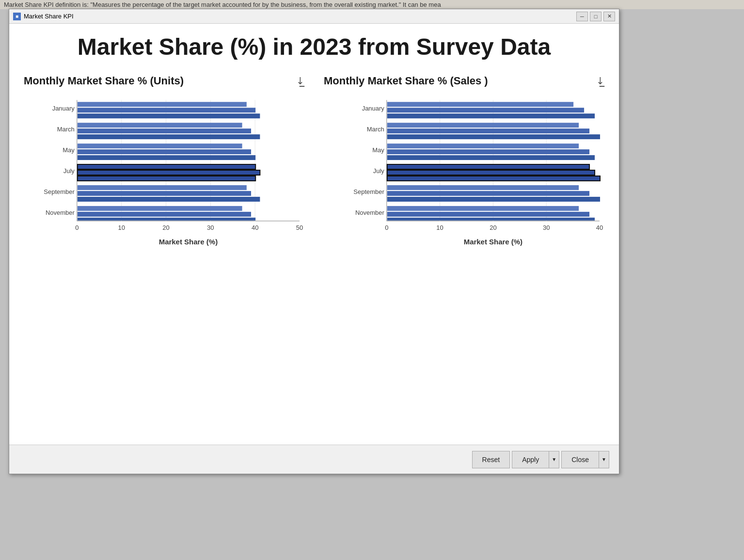 The image size is (744, 560). What do you see at coordinates (164, 173) in the screenshot?
I see `units-chart-svg: 0 10 20 30 40 50 Market Share (%) Januar…` at bounding box center [164, 173].